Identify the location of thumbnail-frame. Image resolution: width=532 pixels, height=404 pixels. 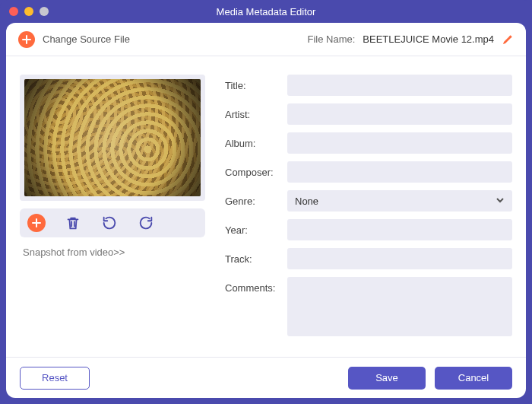
(112, 138).